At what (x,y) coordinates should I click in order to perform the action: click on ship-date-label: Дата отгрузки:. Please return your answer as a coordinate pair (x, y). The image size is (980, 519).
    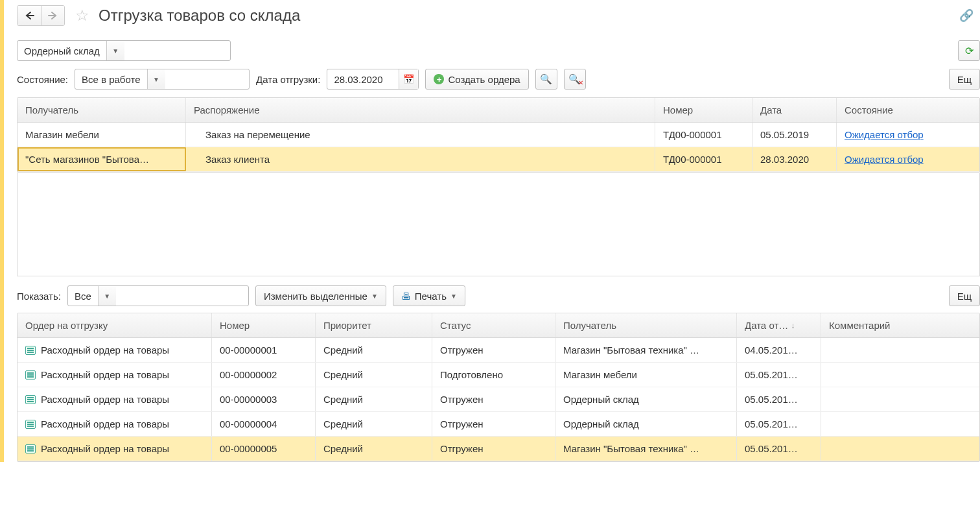
    Looking at the image, I should click on (288, 79).